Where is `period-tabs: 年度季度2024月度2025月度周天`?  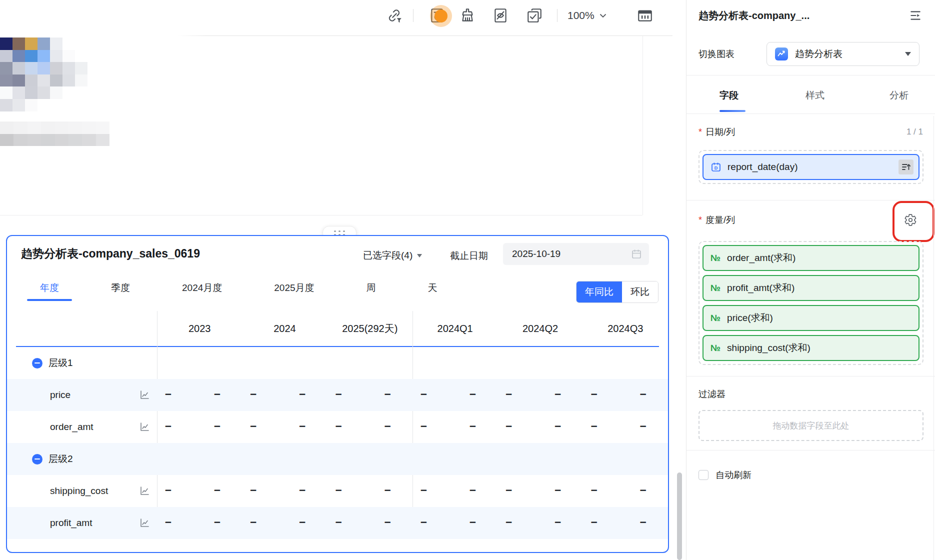
period-tabs: 年度季度2024月度2025月度周天 is located at coordinates (239, 288).